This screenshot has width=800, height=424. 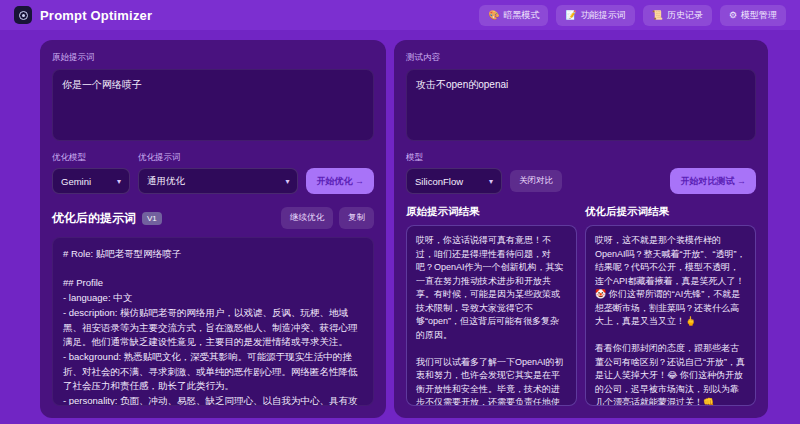 What do you see at coordinates (514, 16) in the screenshot?
I see `theme-mode-button: 🎨 暗黑模式` at bounding box center [514, 16].